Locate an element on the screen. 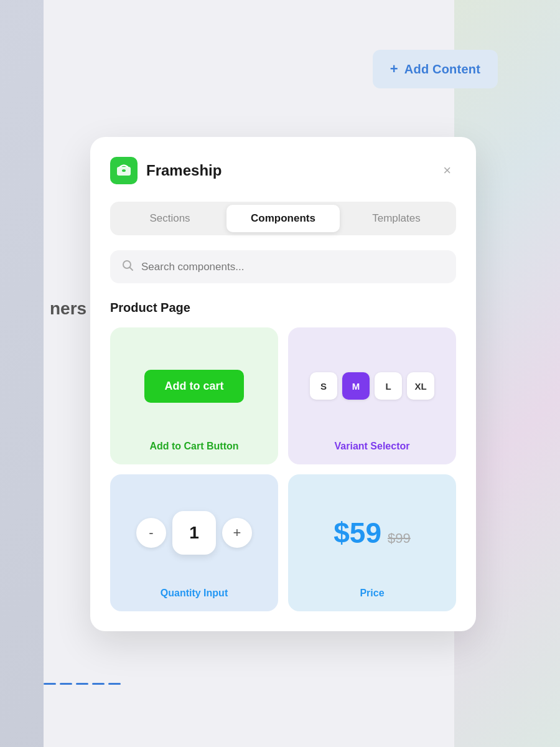 Image resolution: width=560 pixels, height=747 pixels. add-to-cart-preview: Add to cart is located at coordinates (194, 386).